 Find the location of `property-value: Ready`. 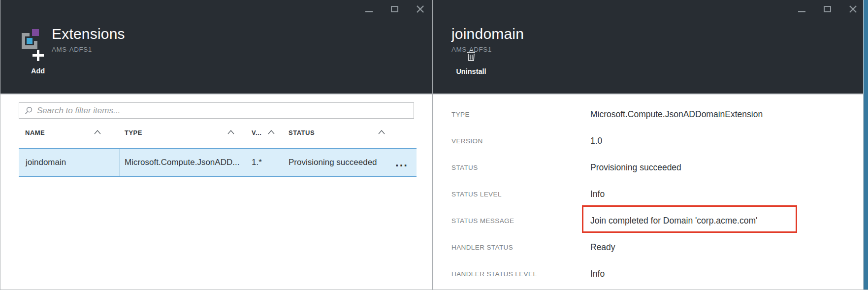

property-value: Ready is located at coordinates (603, 247).